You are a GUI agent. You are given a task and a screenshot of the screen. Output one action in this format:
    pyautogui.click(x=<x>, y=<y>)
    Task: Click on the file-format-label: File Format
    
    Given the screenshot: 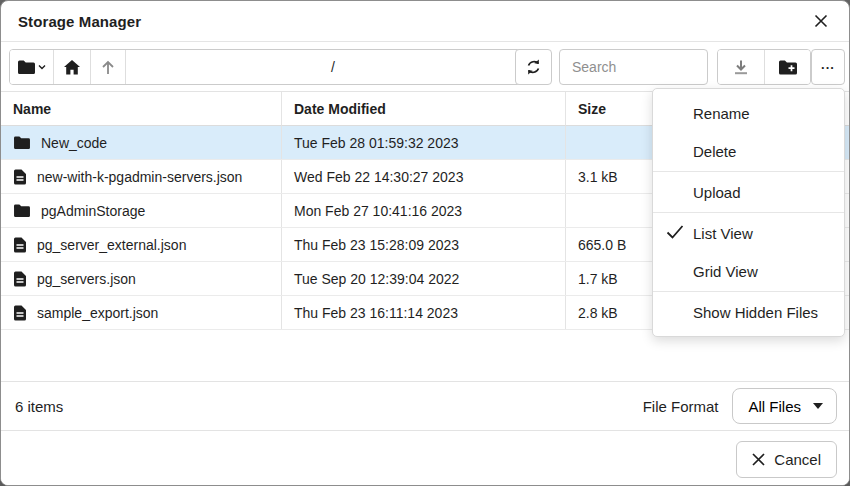 What is the action you would take?
    pyautogui.click(x=681, y=406)
    